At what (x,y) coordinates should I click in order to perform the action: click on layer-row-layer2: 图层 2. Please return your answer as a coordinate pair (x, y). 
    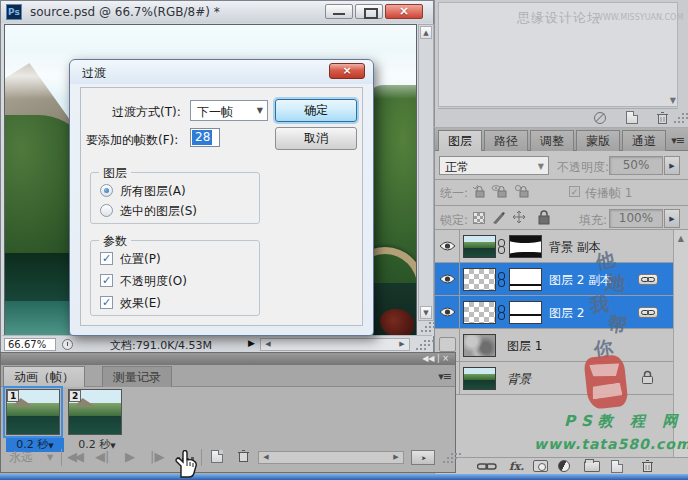
    Looking at the image, I should click on (554, 312).